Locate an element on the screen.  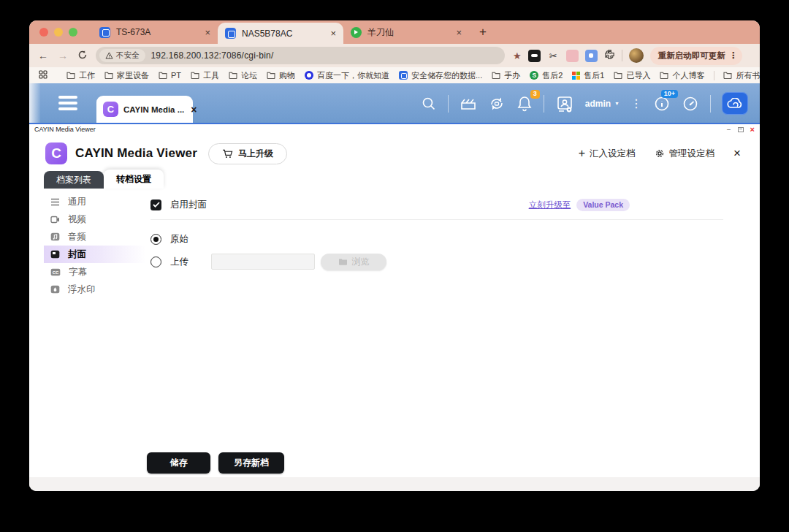
maximize-icon is located at coordinates (741, 130).